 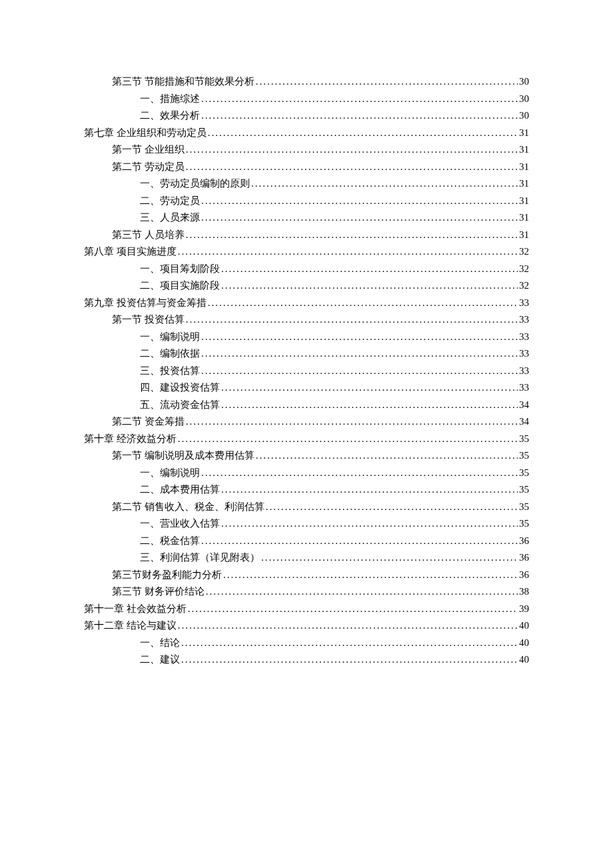 I want to click on toc-label: 第三节 人员培养, so click(x=148, y=235).